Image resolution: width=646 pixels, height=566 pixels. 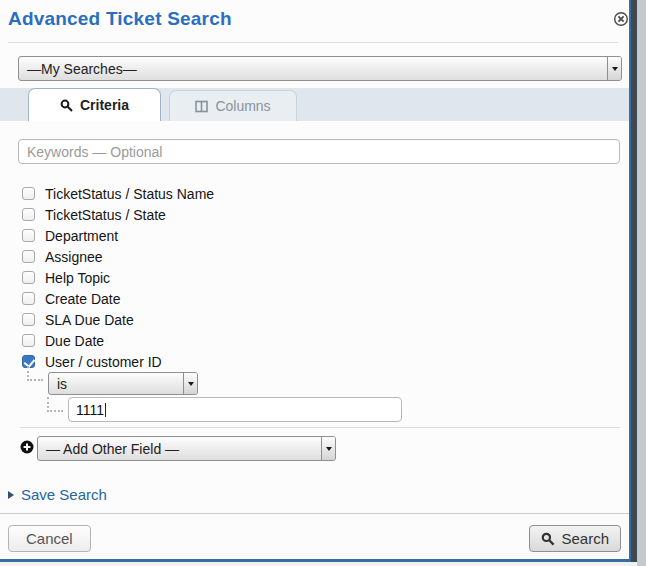 I want to click on criteria-row-sla-due-date: SLA Due Date, so click(x=314, y=320).